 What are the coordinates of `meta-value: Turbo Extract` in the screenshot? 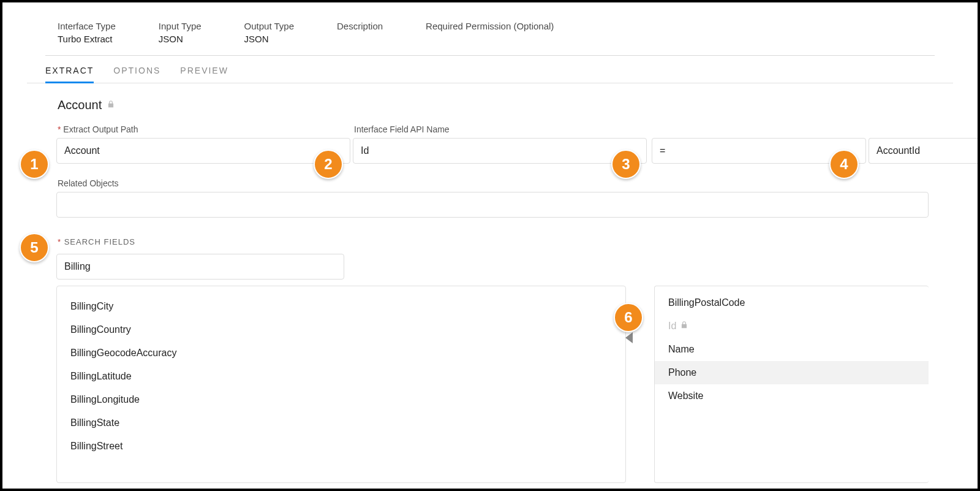 It's located at (87, 39).